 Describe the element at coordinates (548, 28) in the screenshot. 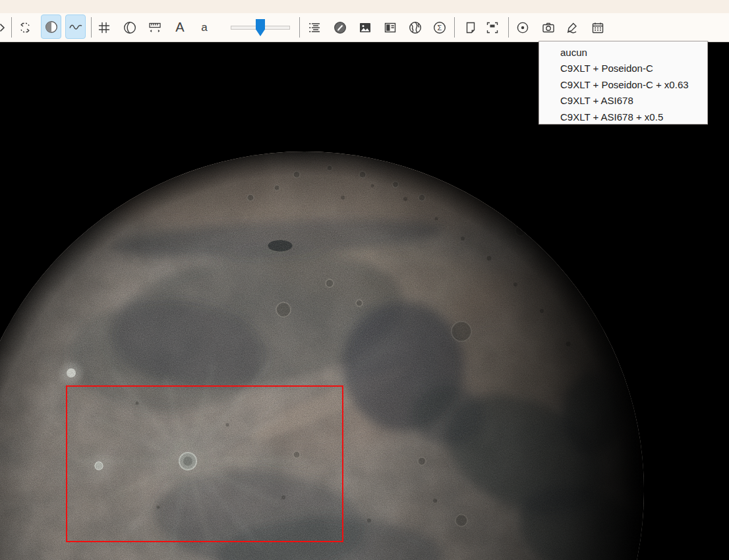

I see `camera-icon` at that location.